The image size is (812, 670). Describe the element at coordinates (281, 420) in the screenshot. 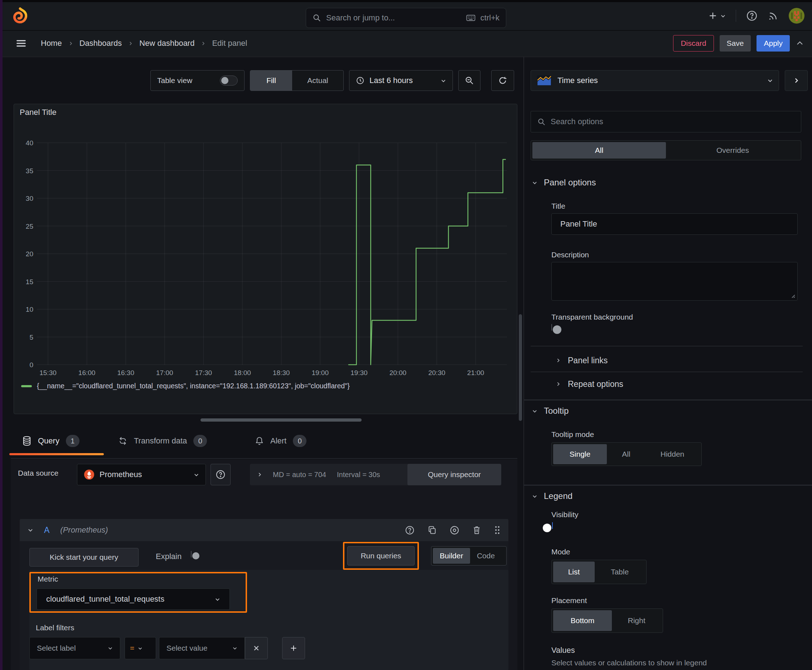

I see `panel-resize-handle` at that location.